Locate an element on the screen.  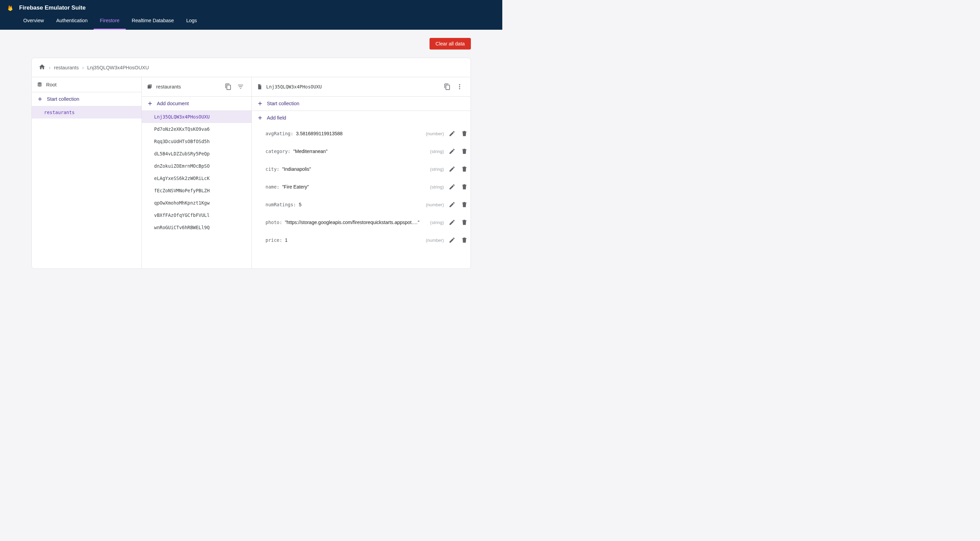
field-value: "Indianapolis" is located at coordinates (297, 169).